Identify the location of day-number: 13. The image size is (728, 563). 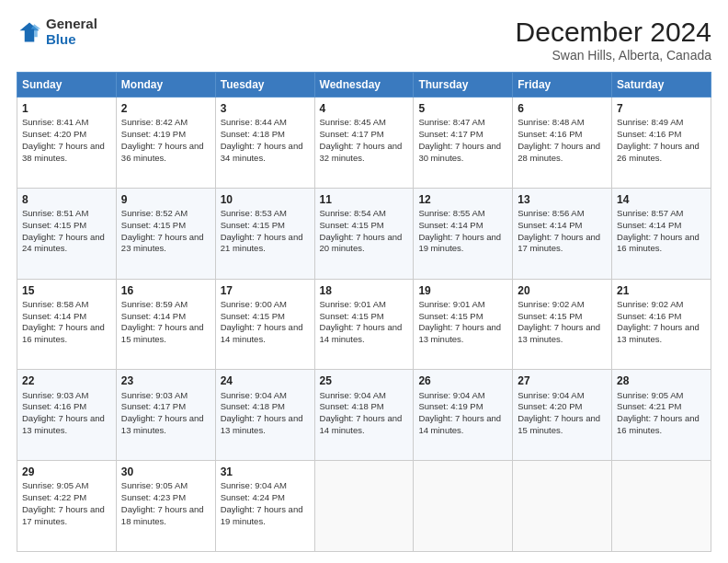
(563, 200).